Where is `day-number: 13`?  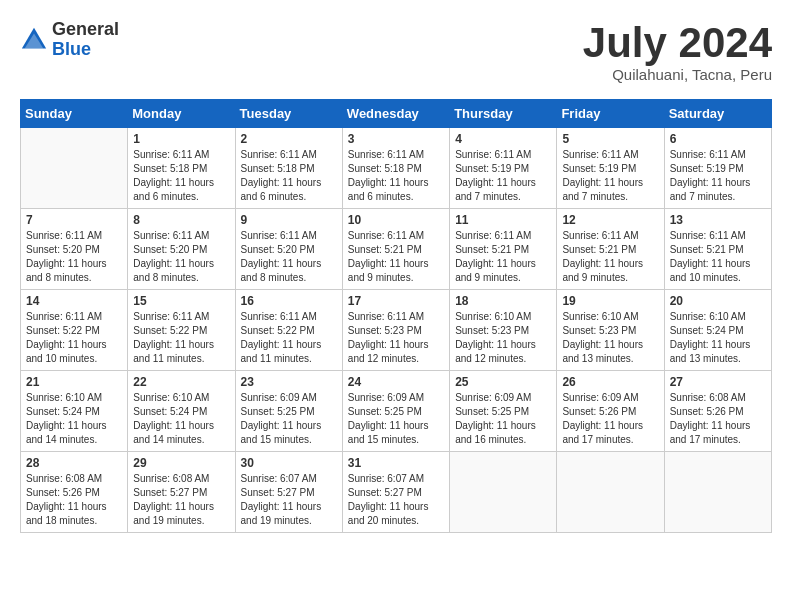
day-number: 13 is located at coordinates (718, 220).